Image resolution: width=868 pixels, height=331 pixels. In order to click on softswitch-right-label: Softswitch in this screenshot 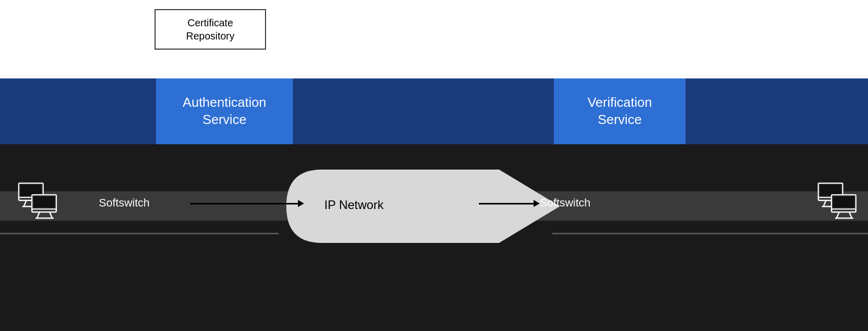, I will do `click(565, 203)`.